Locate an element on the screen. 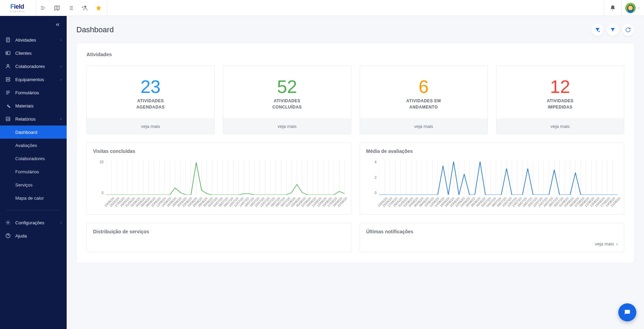 The image size is (644, 329). menu-toggle-icon is located at coordinates (43, 8).